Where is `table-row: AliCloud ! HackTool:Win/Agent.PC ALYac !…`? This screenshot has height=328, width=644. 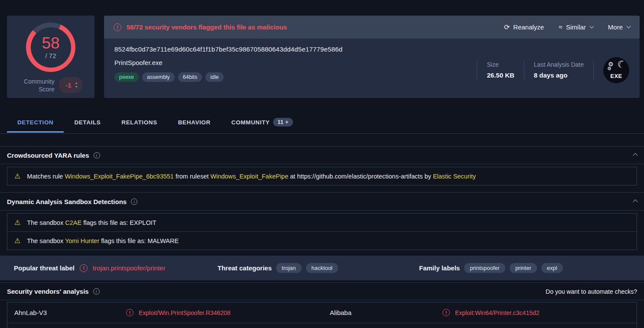
table-row: AliCloud ! HackTool:Win/Agent.PC ALYac !… is located at coordinates (322, 326).